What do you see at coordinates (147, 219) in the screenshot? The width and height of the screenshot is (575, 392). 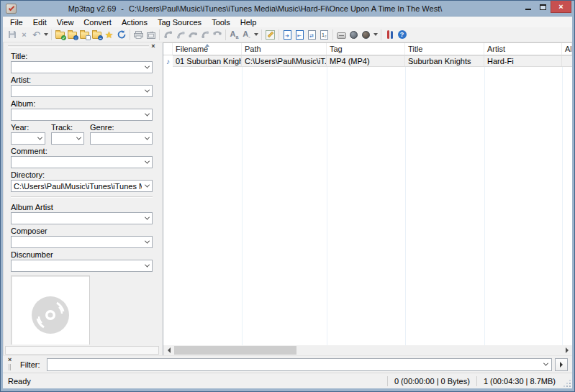 I see `album-artist-dropdown-icon` at bounding box center [147, 219].